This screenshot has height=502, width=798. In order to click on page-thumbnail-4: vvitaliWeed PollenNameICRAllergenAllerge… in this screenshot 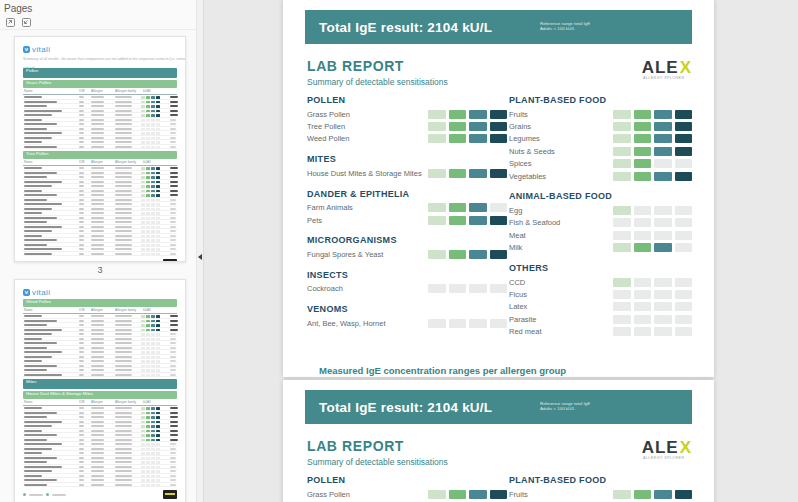, I will do `click(100, 390)`.